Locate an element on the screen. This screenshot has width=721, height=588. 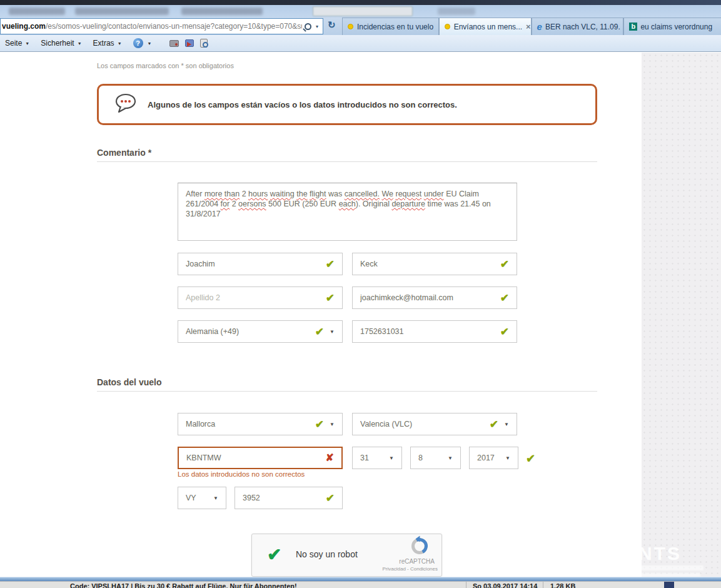
last-name-field: Keck ✔ is located at coordinates (435, 264).